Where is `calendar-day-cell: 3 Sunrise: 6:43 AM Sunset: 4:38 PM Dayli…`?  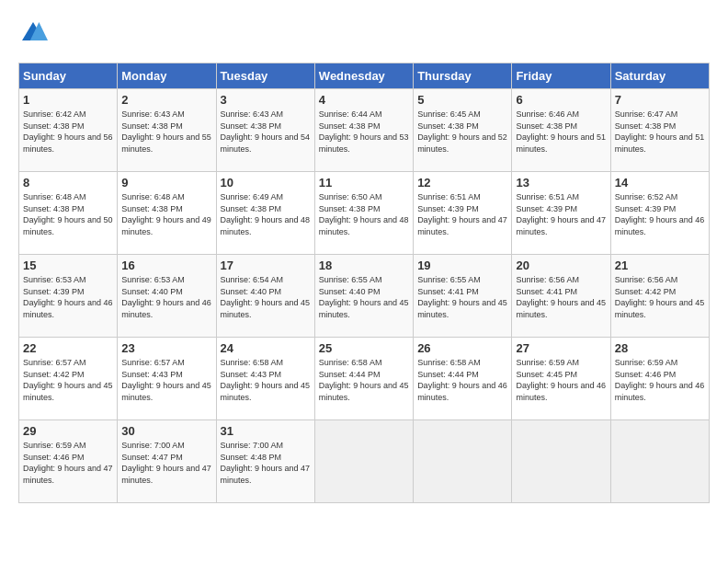
calendar-day-cell: 3 Sunrise: 6:43 AM Sunset: 4:38 PM Dayli… is located at coordinates (265, 131).